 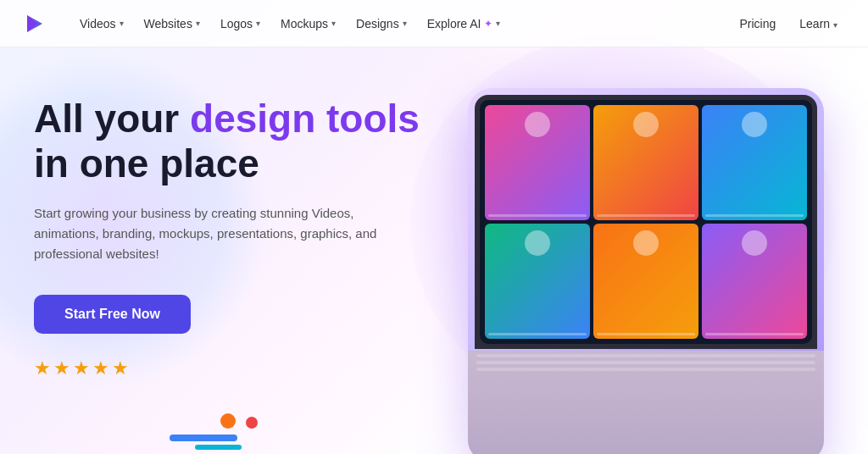 I want to click on hero-subtext: Start growing your business by creating …, so click(x=212, y=234).